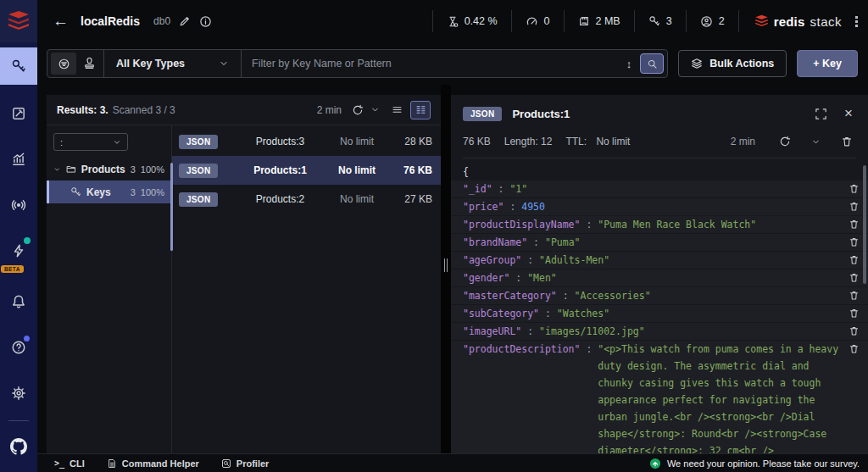  I want to click on edit-alias-button, so click(185, 21).